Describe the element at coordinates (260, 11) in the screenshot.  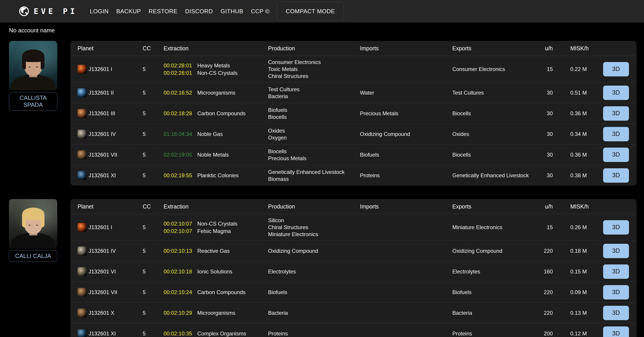
I see `nav-item-ccp: CCP ©` at that location.